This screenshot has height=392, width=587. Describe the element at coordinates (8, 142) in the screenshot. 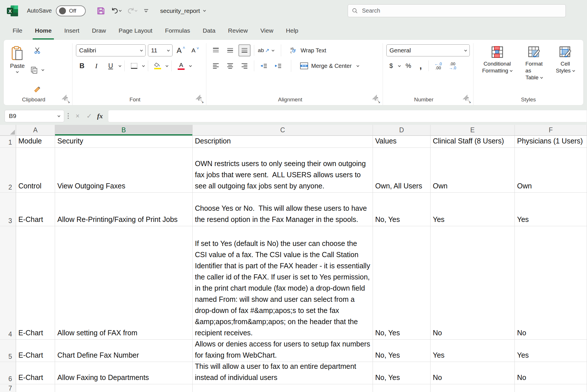

I see `row-header-1: 1` at that location.